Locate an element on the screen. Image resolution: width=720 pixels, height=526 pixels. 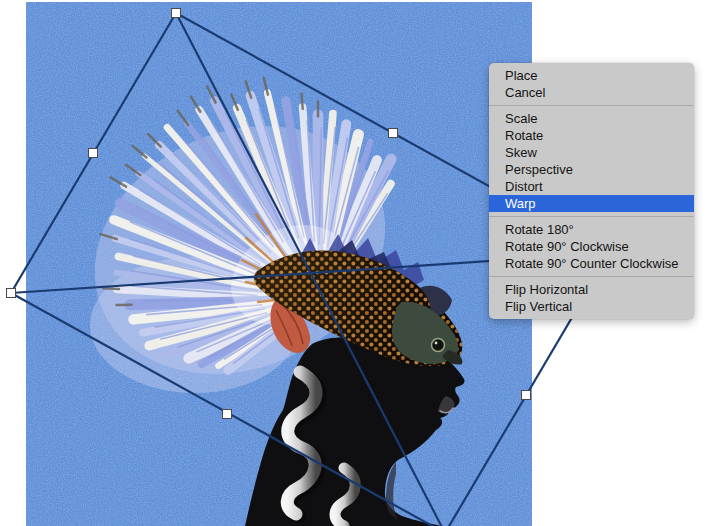
menu-item-rotate-90-ccw: Rotate 90° Counter Clockwise is located at coordinates (592, 264).